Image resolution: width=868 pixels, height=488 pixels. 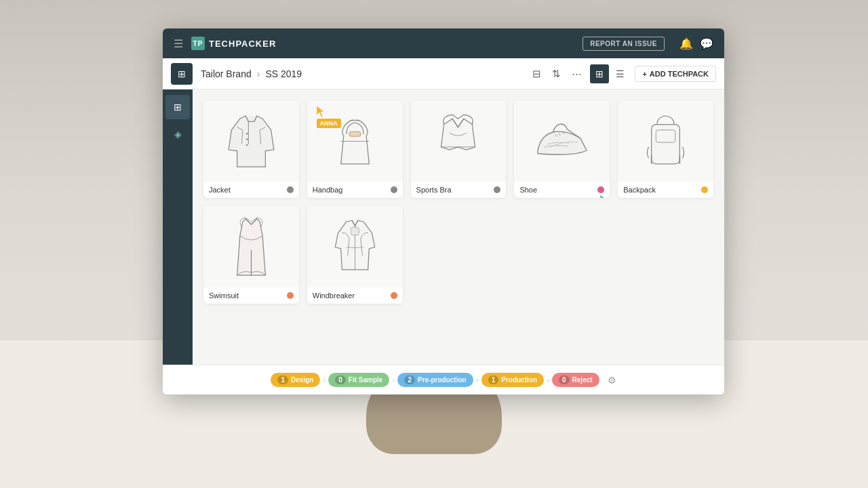 I want to click on settings-icon: ⚙, so click(x=612, y=380).